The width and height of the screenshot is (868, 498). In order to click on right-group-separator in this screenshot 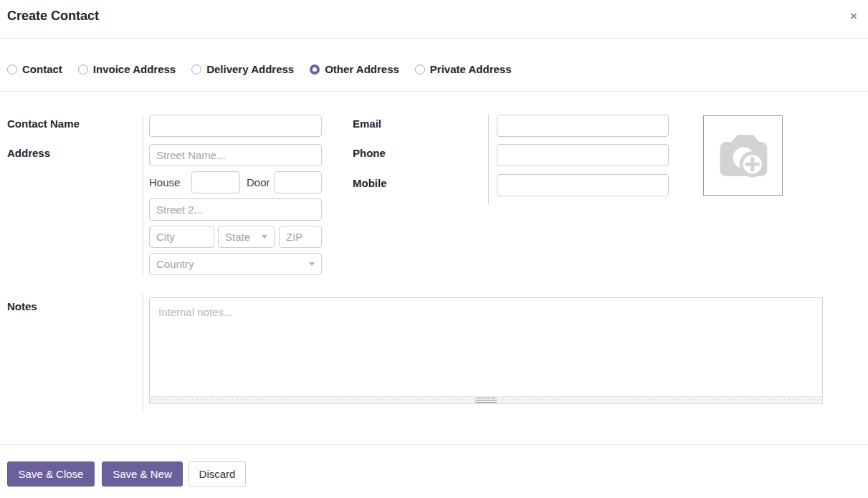, I will do `click(489, 159)`.